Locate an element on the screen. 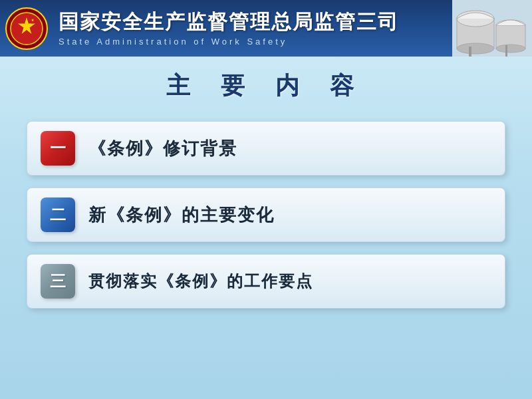 The width and height of the screenshot is (532, 399). header-main-title: 国家安全生产监督管理总局监管三司 is located at coordinates (255, 22).